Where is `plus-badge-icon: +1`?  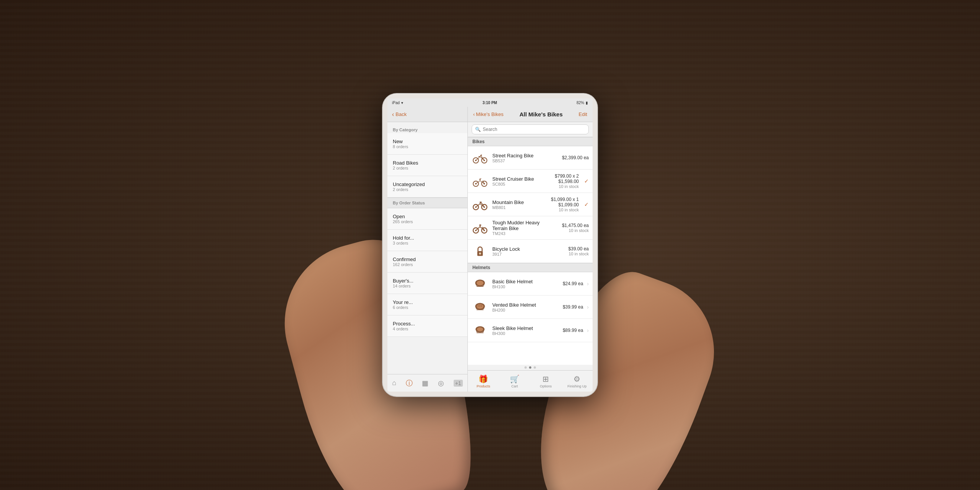
plus-badge-icon: +1 is located at coordinates (458, 383).